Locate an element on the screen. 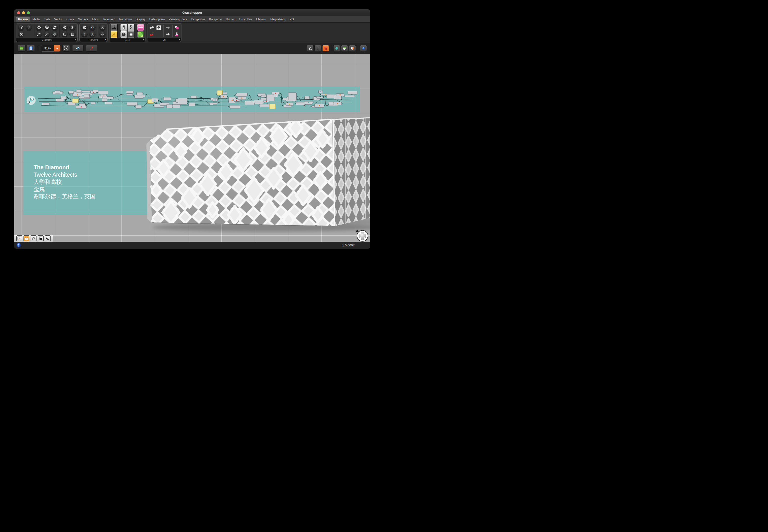  tab-curve: Curve is located at coordinates (70, 19).